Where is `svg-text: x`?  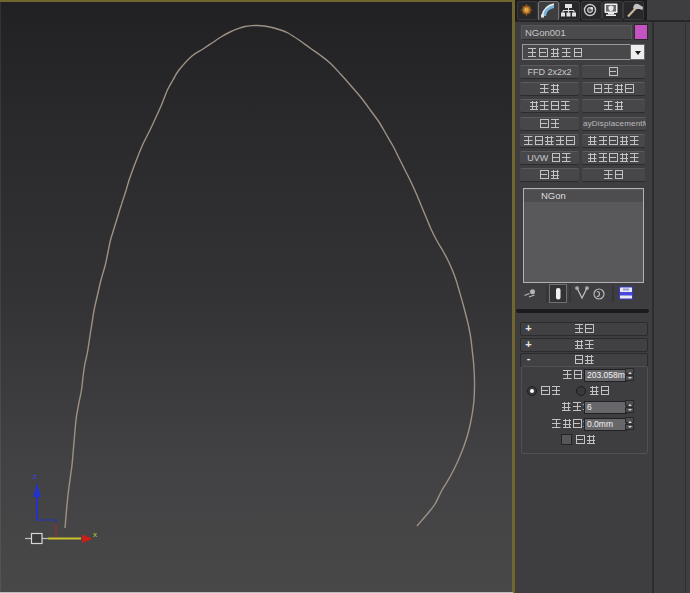
svg-text: x is located at coordinates (95, 534).